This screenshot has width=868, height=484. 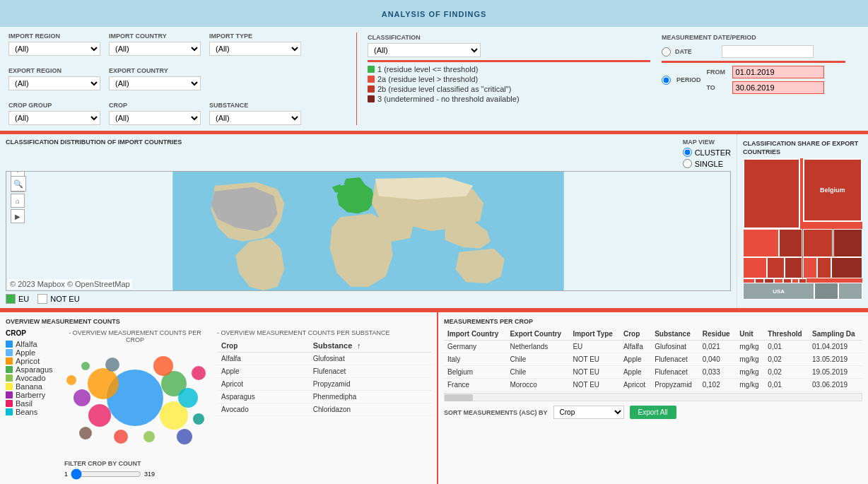 I want to click on not-eu-color-box, so click(x=42, y=299).